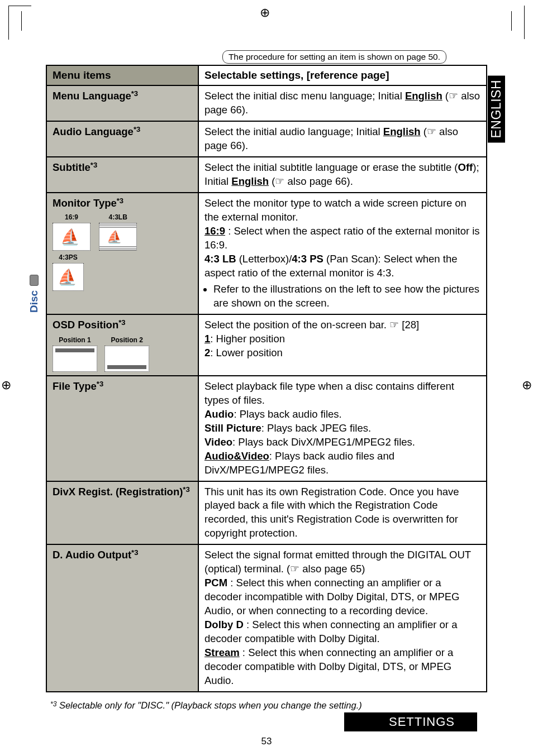  Describe the element at coordinates (307, 259) in the screenshot. I see `bold-text: 4:3 PS` at that location.